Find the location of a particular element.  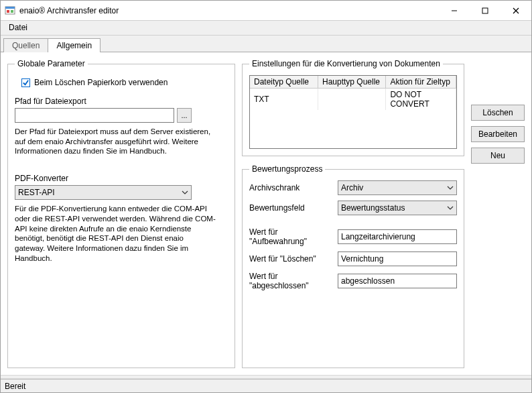

app-icon is located at coordinates (10, 11).